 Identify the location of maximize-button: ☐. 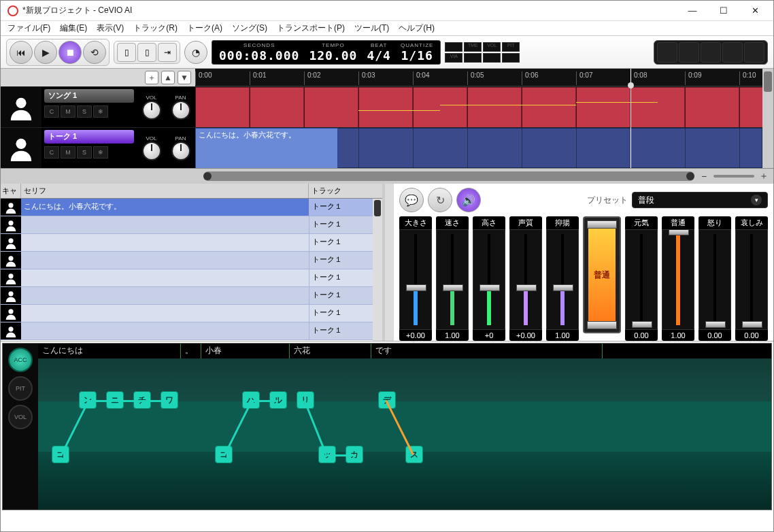
(724, 11).